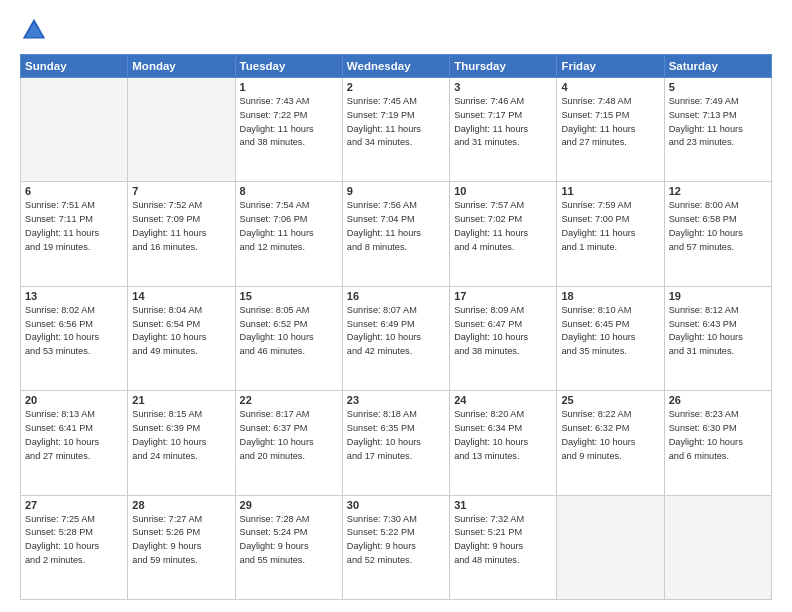  What do you see at coordinates (396, 226) in the screenshot?
I see `day-info: Sunrise: 7:56 AM Sunset: 7:04 PM Dayligh…` at bounding box center [396, 226].